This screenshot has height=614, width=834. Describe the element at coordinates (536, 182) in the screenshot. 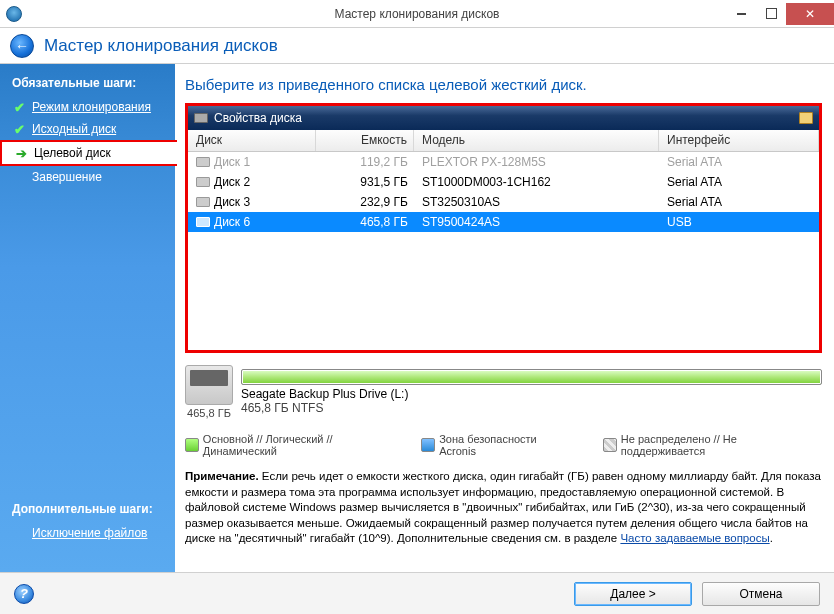

I see `disk-model: ST1000DM003-1CH162` at that location.